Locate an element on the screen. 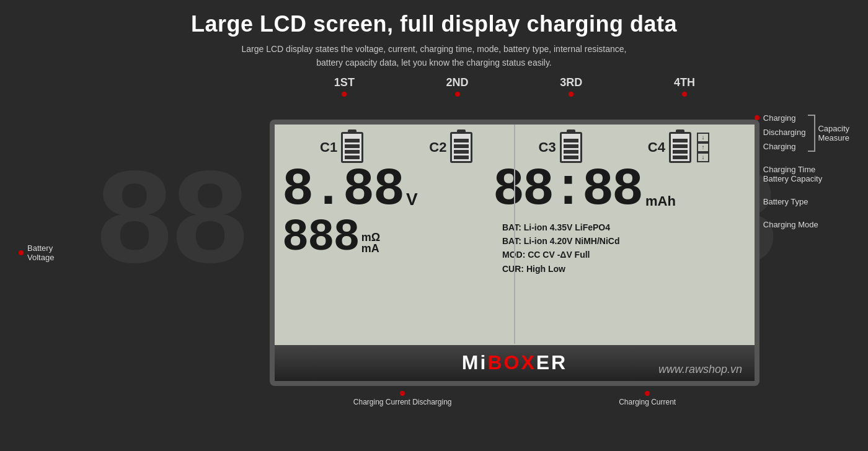 Image resolution: width=868 pixels, height=451 pixels. current-display: 888 is located at coordinates (321, 238).